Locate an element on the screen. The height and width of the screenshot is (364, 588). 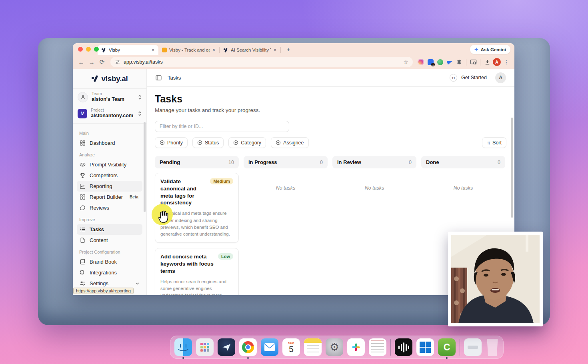
extensions-puzzle-icon is located at coordinates (459, 62).